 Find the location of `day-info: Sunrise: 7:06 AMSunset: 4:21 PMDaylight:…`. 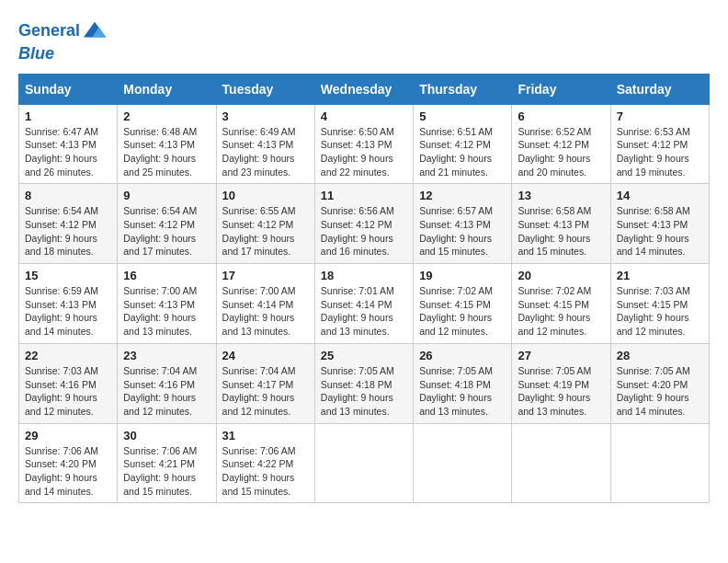

day-info: Sunrise: 7:06 AMSunset: 4:21 PMDaylight:… is located at coordinates (166, 471).